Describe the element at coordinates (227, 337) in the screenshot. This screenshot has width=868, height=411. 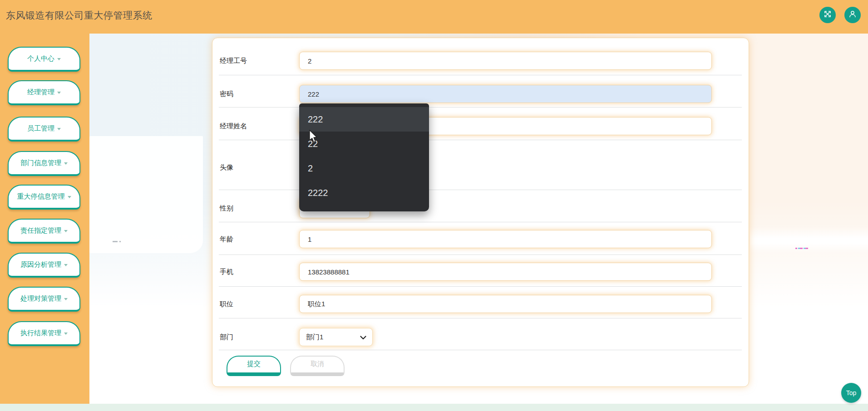
I see `department-label: 部门` at that location.